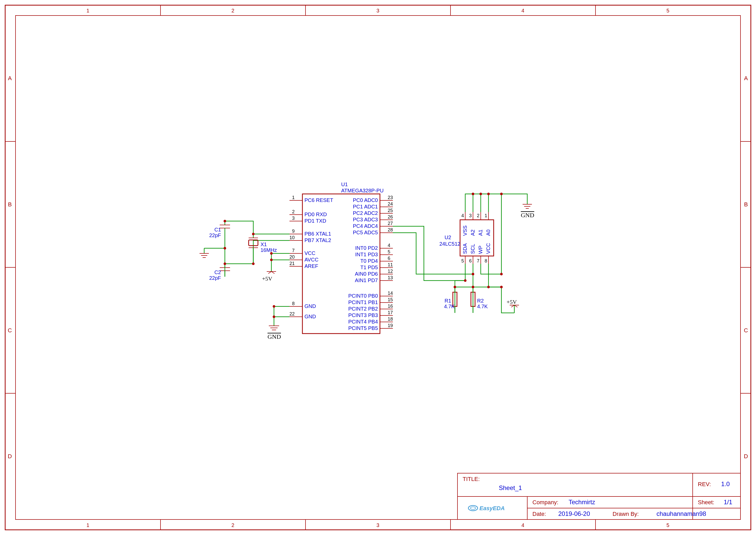  Describe the element at coordinates (471, 479) in the screenshot. I see `titleblock-title-label: TITLE:` at that location.